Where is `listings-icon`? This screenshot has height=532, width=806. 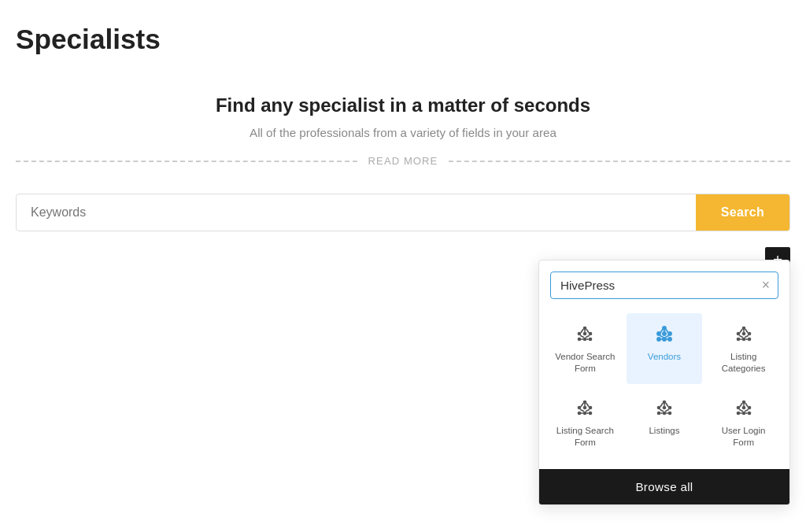 listings-icon is located at coordinates (664, 408).